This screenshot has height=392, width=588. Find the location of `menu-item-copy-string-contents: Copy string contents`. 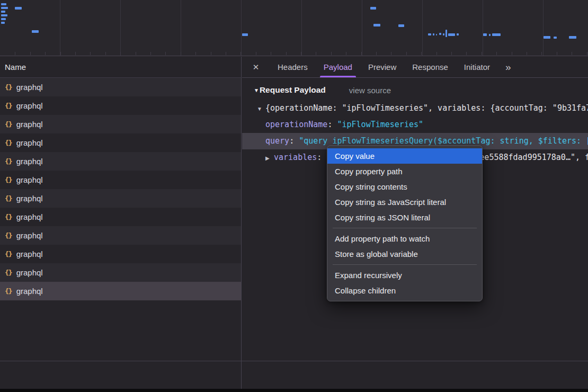

menu-item-copy-string-contents: Copy string contents is located at coordinates (405, 186).